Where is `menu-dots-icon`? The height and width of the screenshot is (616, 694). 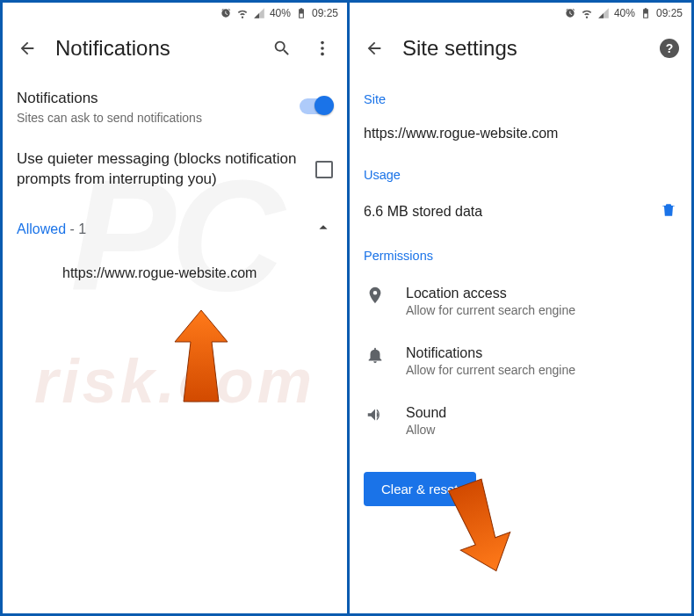
menu-dots-icon is located at coordinates (322, 48).